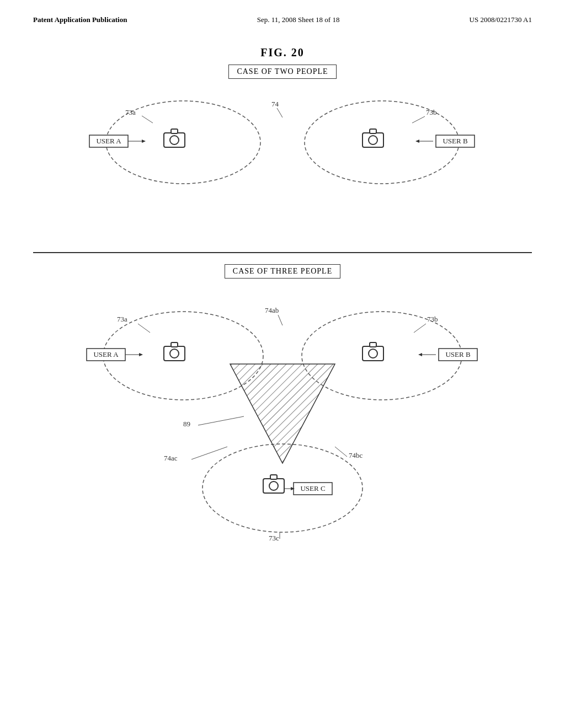 The image size is (565, 728). What do you see at coordinates (356, 456) in the screenshot?
I see `svg-text: 74bc` at bounding box center [356, 456].